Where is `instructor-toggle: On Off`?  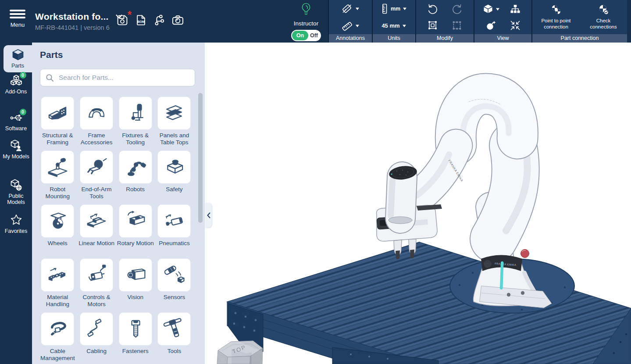
instructor-toggle: On Off is located at coordinates (306, 36).